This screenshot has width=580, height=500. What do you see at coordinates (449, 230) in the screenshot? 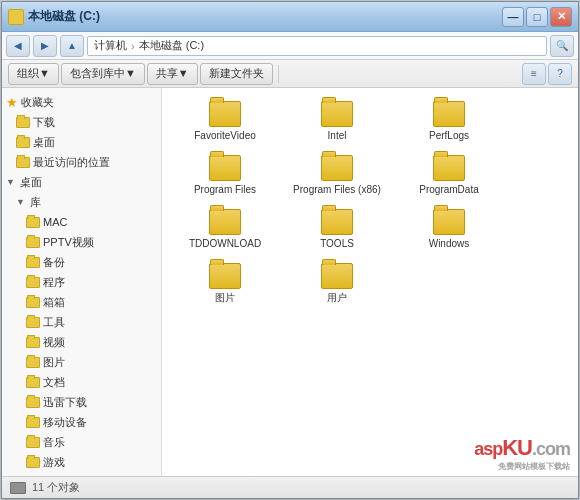
I see `file-item: Windows` at bounding box center [449, 230].